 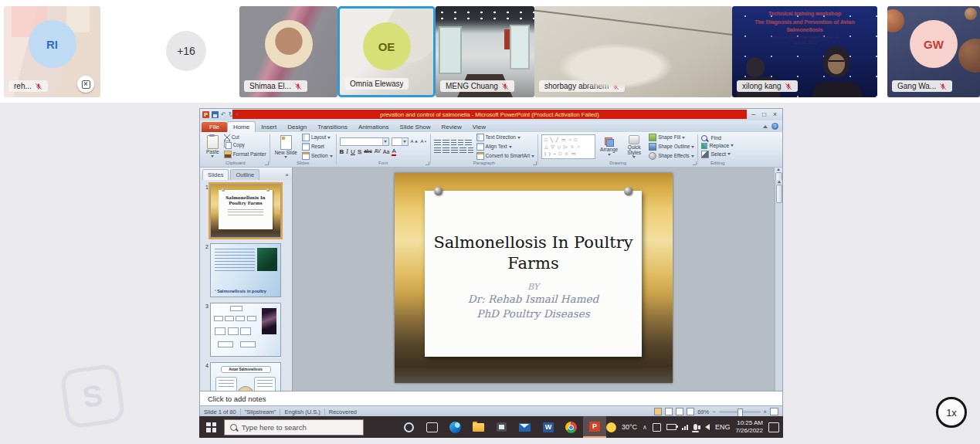 What do you see at coordinates (302, 412) in the screenshot?
I see `language-indicator: English (U.S.)` at bounding box center [302, 412].